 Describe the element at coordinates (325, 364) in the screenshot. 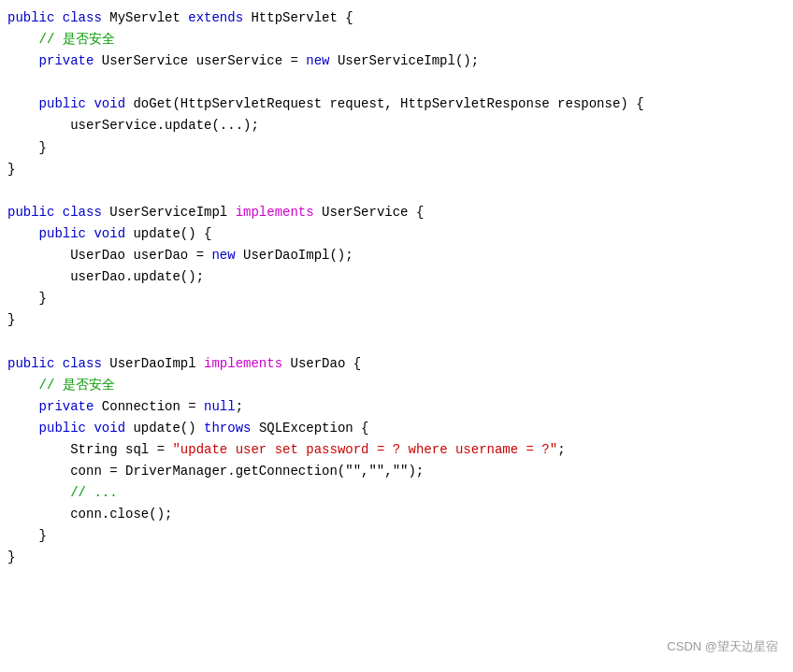

I see `iface-userdao: UserDao {` at that location.